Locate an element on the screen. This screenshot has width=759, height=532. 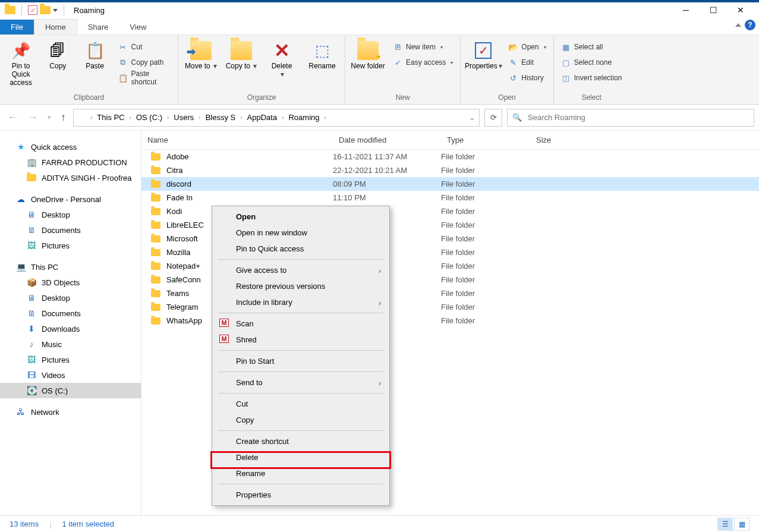
new-folder-button: ✦ New folder is located at coordinates (368, 54).